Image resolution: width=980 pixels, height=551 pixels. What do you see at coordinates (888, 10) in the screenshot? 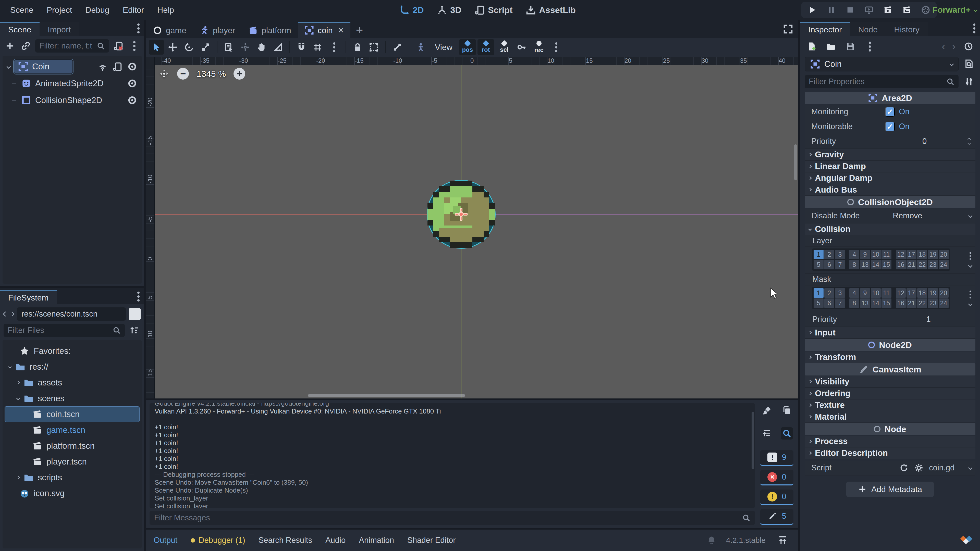
I see `play-scene-button` at bounding box center [888, 10].